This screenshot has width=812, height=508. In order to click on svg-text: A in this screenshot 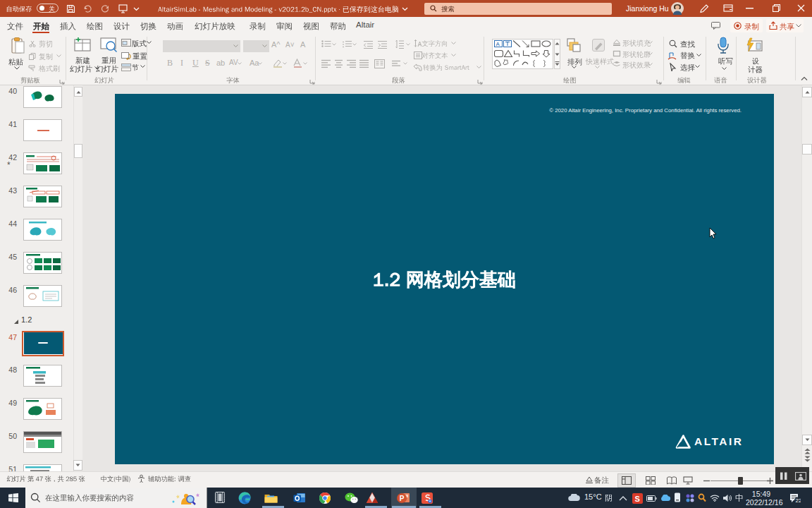, I will do `click(498, 44)`.